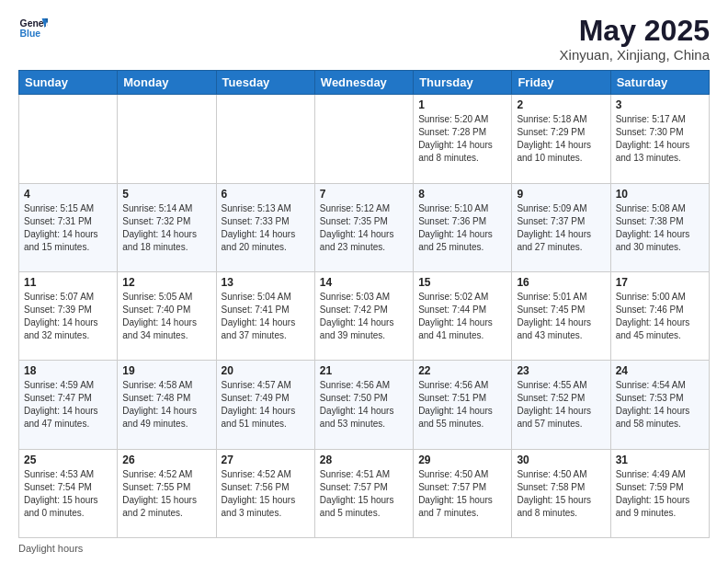  Describe the element at coordinates (660, 105) in the screenshot. I see `day-number: 3` at that location.